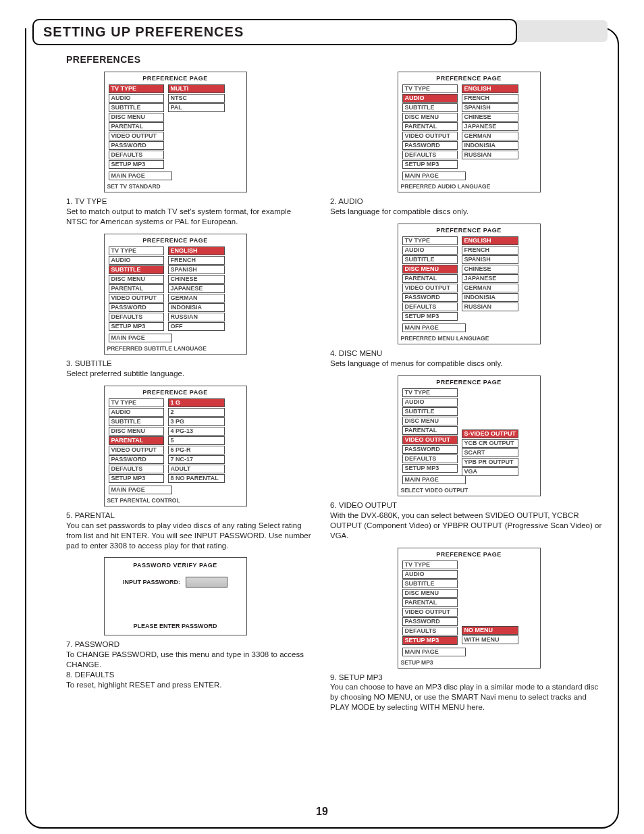 Image resolution: width=644 pixels, height=834 pixels. I want to click on menu-right-item: 2, so click(196, 412).